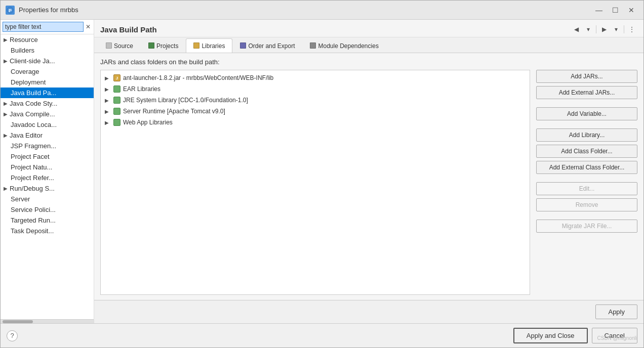 The image size is (644, 348). I want to click on sidebar-item-15: Server, so click(47, 199).